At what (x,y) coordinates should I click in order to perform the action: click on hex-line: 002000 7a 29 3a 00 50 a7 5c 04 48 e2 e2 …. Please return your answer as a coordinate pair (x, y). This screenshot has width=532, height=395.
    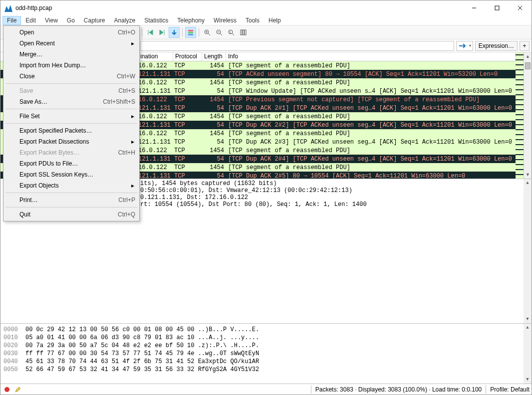
    Looking at the image, I should click on (266, 346).